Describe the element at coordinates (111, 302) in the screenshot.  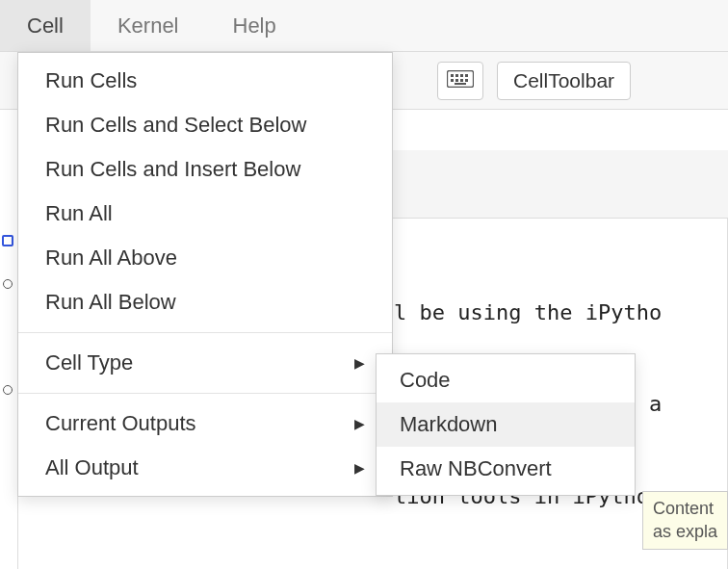
I see `menu-item-label: Run All Below` at that location.